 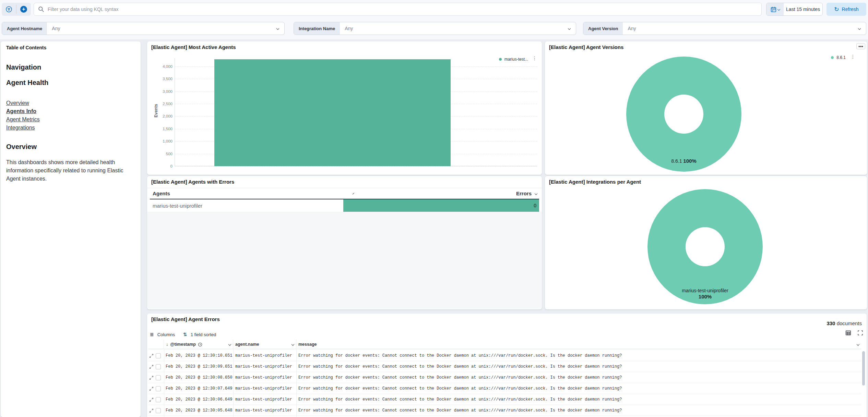 What do you see at coordinates (71, 48) in the screenshot?
I see `panel-title: Table of Contents` at bounding box center [71, 48].